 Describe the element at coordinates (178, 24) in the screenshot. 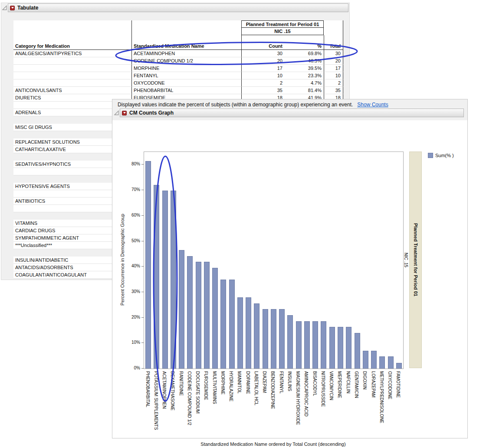

I see `table-group-header-row: Planned Treatment for Period 01` at that location.